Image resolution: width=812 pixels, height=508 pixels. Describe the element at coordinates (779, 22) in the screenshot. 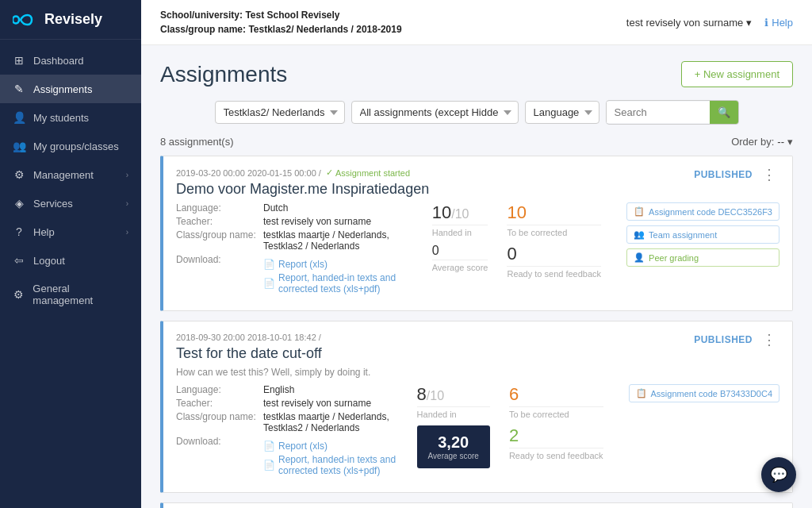

I see `help-link: ℹ Help` at that location.